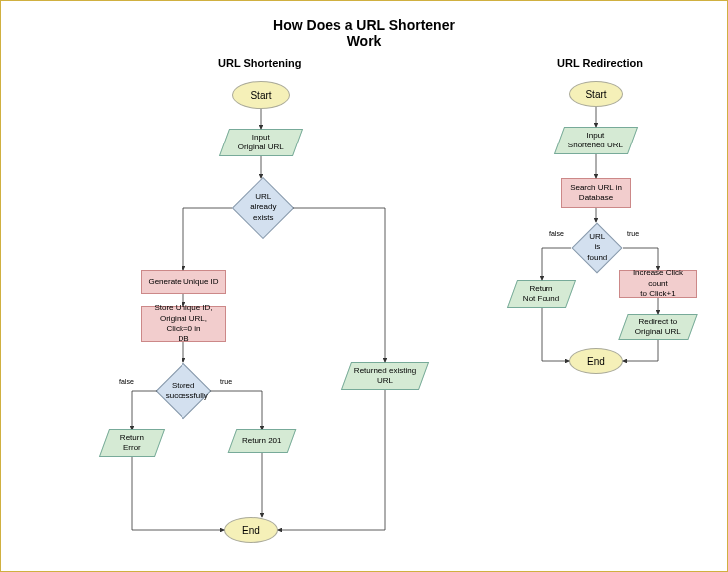  What do you see at coordinates (598, 249) in the screenshot?
I see `right-decision-found: URL is found` at bounding box center [598, 249].